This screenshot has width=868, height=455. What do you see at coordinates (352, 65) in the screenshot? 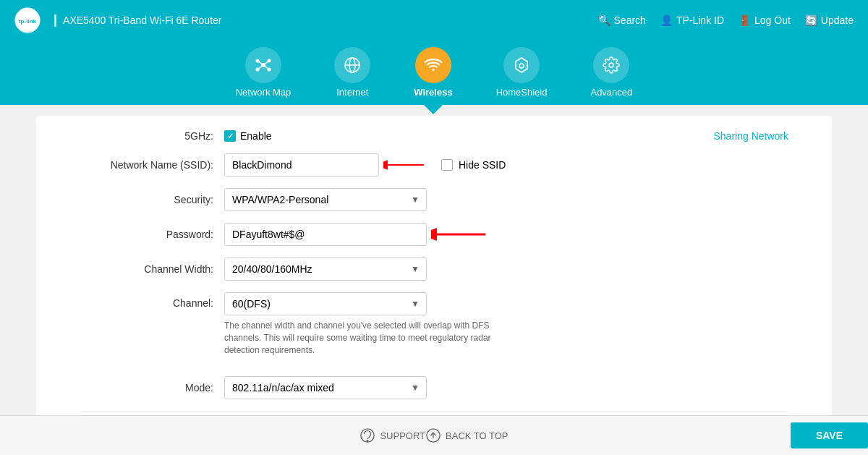
I see `internet-icon` at bounding box center [352, 65].